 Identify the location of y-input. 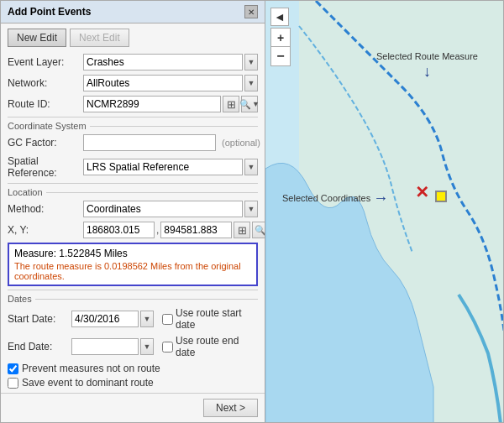
(197, 230).